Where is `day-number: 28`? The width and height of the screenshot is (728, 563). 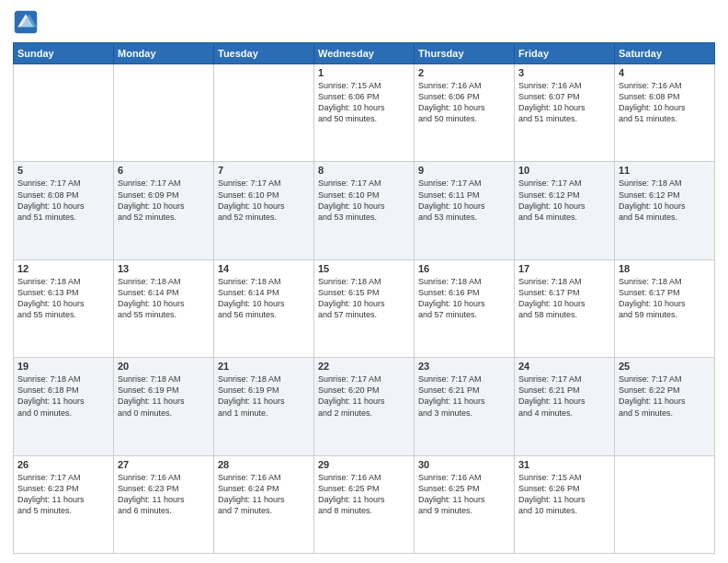
day-number: 28 is located at coordinates (264, 465).